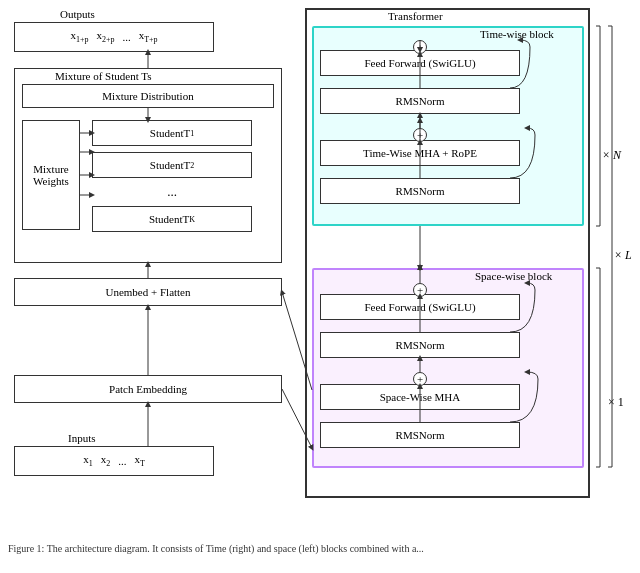 The image size is (640, 573). I want to click on inputs-label: Inputs, so click(82, 438).